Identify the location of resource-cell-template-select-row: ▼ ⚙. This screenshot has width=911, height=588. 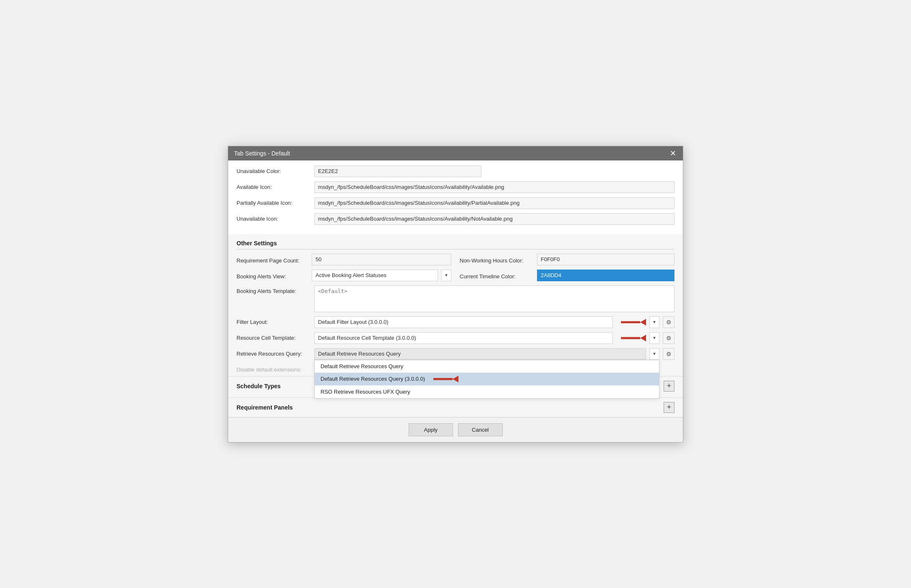
(494, 338).